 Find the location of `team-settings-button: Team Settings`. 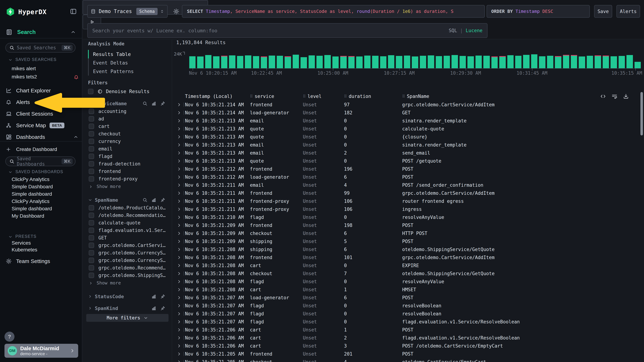

team-settings-button: Team Settings is located at coordinates (42, 261).